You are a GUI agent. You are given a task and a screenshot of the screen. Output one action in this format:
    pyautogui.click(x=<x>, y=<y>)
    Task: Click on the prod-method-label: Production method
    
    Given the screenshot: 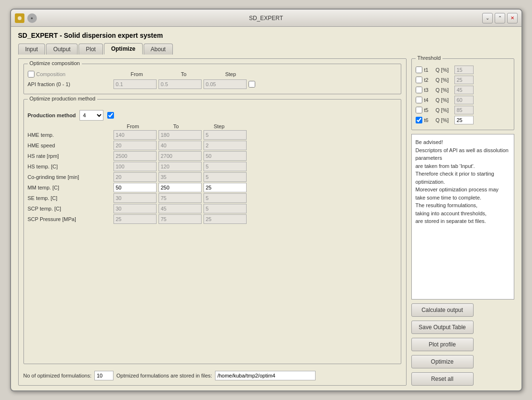 What is the action you would take?
    pyautogui.click(x=52, y=115)
    